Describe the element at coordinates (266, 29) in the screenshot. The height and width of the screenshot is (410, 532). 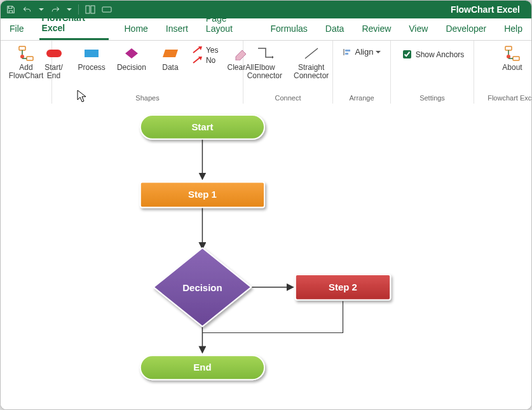
I see `ribbon-tabs: File FlowChart Excel Home Insert Page La…` at that location.